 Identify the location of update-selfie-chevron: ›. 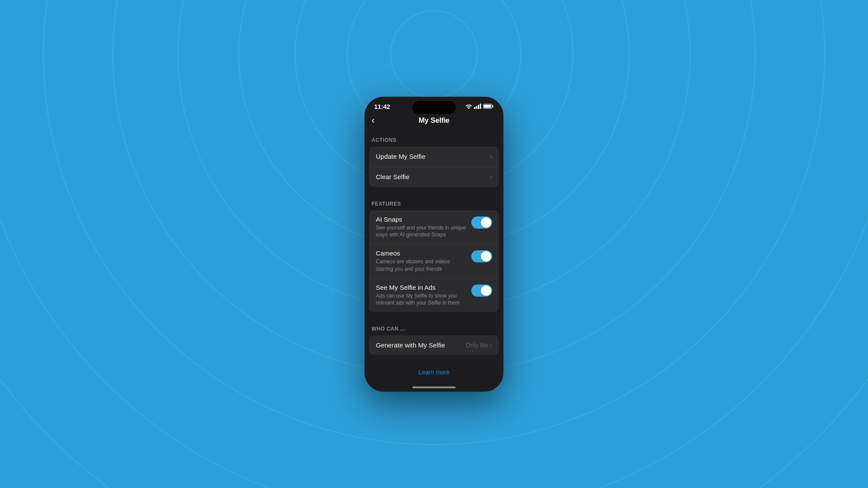
(491, 157).